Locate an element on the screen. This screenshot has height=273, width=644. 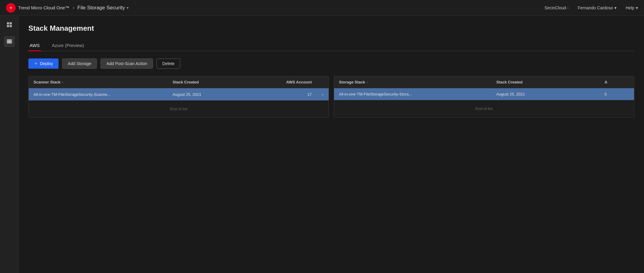
add-storage-button: Add Storage is located at coordinates (80, 64).